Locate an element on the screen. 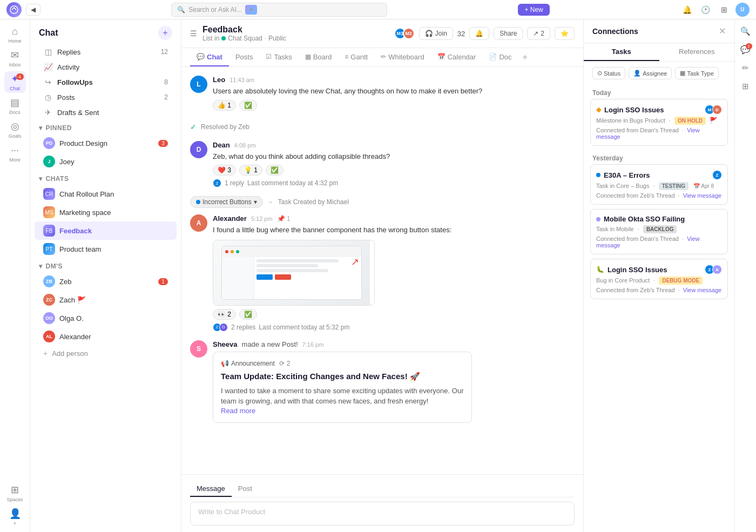 The image size is (756, 532). ai-badge: ✦ is located at coordinates (251, 10).